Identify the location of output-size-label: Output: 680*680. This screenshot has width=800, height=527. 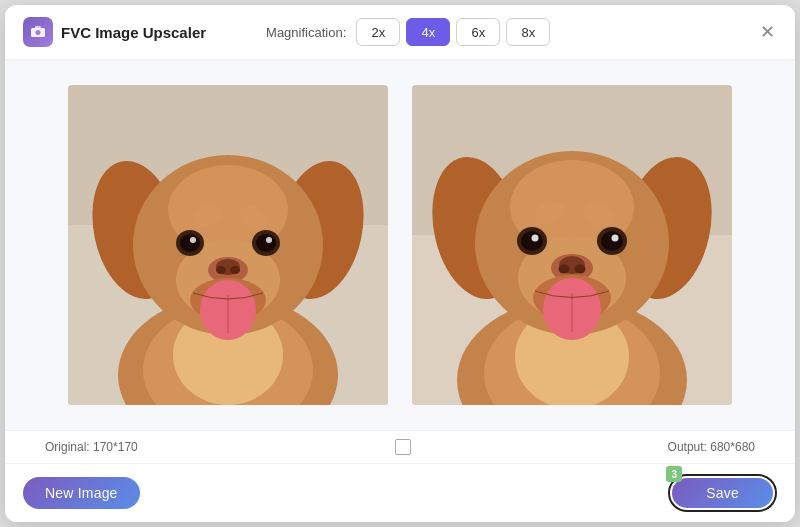
(712, 447).